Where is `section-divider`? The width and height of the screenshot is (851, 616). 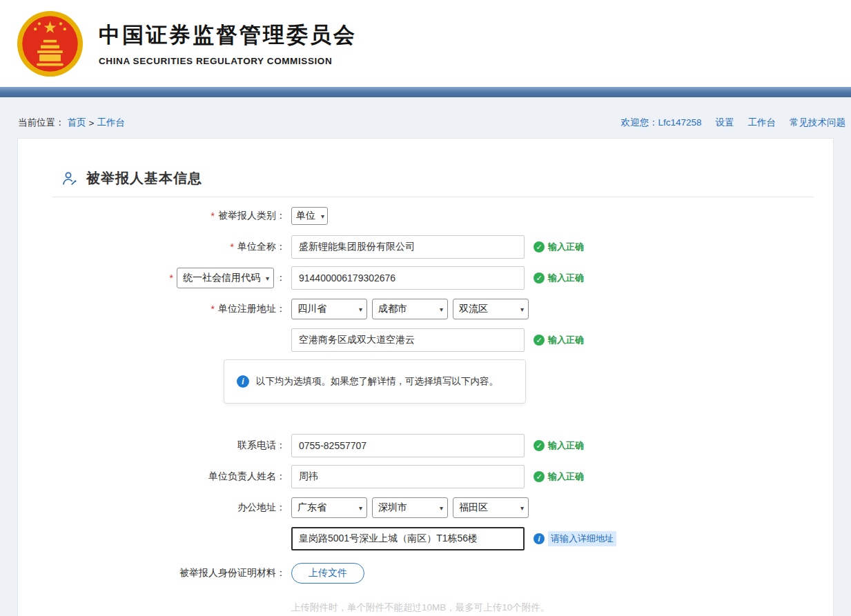
section-divider is located at coordinates (433, 197).